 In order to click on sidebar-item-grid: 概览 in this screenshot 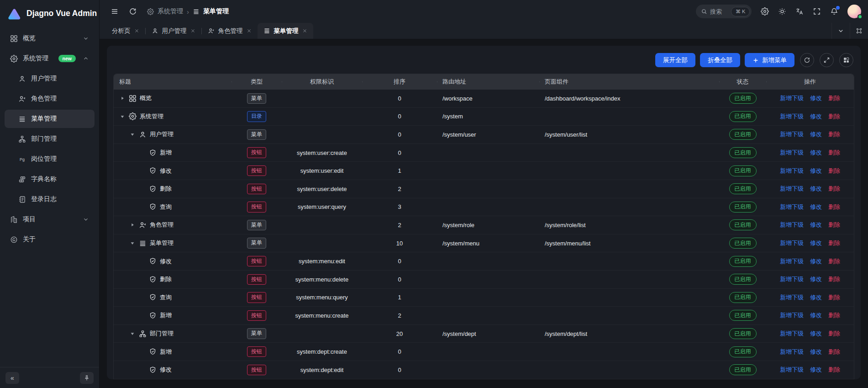, I will do `click(49, 38)`.